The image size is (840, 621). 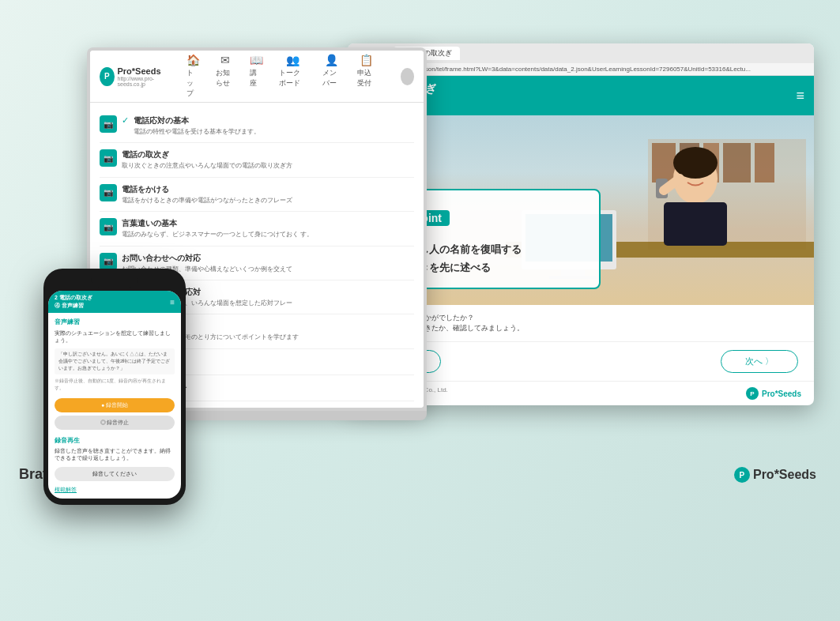 What do you see at coordinates (367, 76) in the screenshot?
I see `nav-apply: 📋 申込受付` at bounding box center [367, 76].